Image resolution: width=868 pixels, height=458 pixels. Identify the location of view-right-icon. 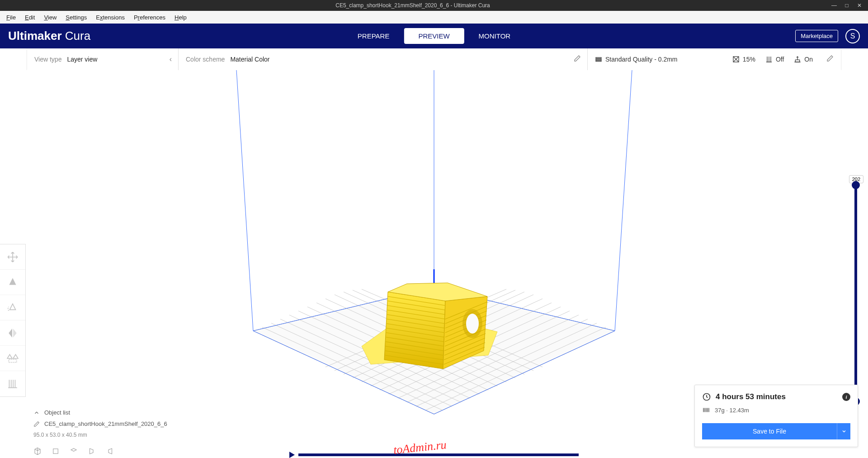
(110, 451).